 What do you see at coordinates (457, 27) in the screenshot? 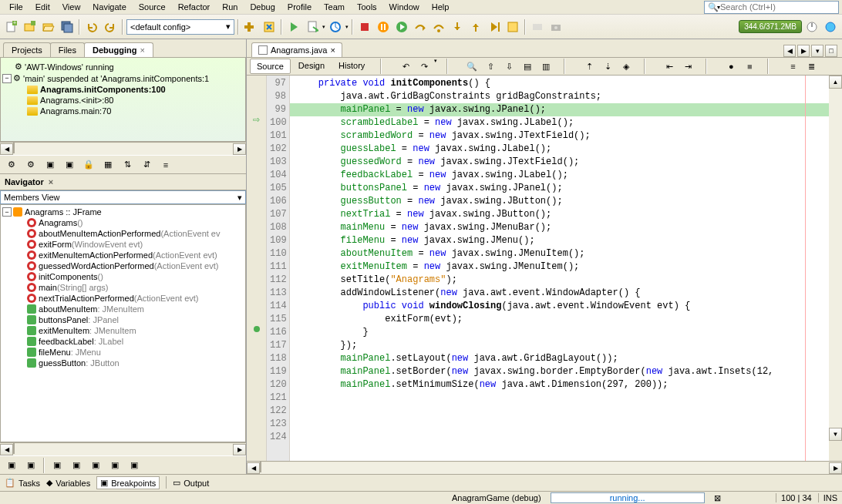
I see `step-into-button` at bounding box center [457, 27].